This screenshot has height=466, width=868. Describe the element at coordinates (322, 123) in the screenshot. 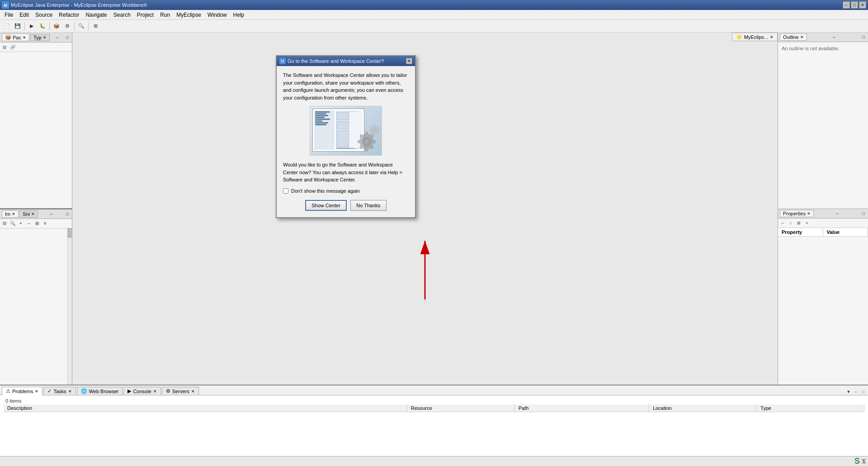

I see `sl7` at that location.